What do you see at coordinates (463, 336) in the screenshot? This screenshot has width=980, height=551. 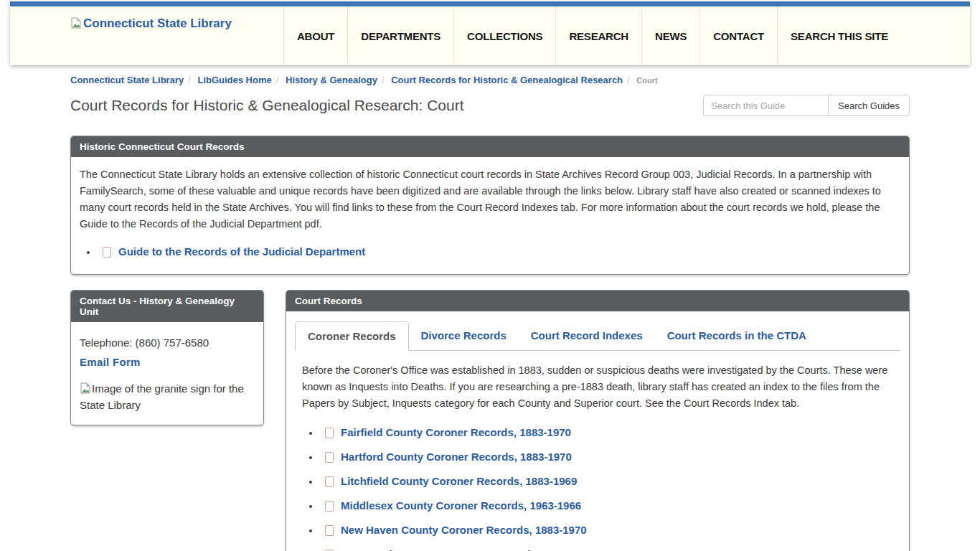 I see `tab: Divorce Records` at bounding box center [463, 336].